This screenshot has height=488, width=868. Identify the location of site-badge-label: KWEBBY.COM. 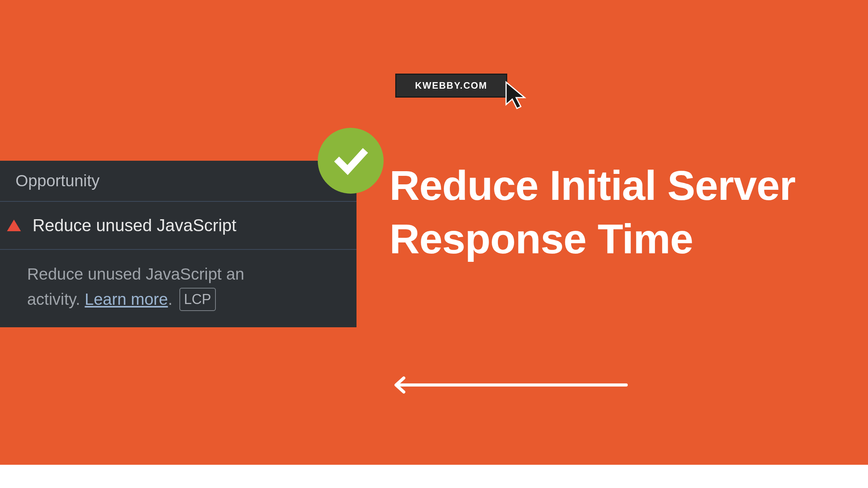
(451, 85).